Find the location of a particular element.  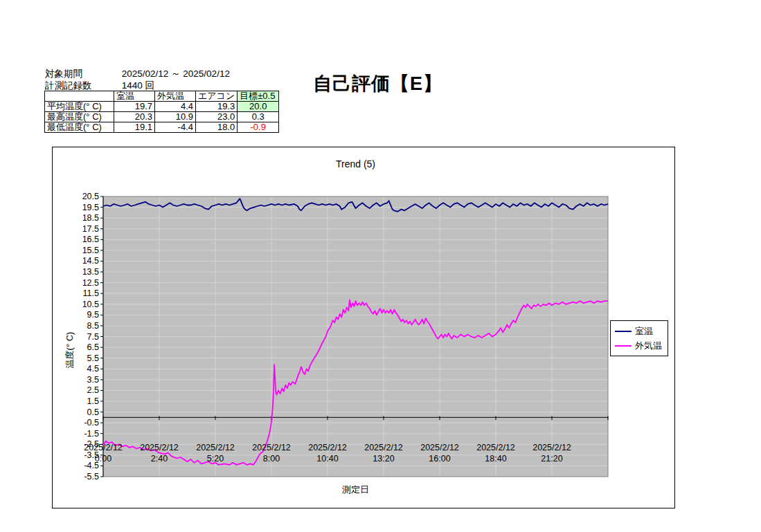

y-tick-label: 12.5 is located at coordinates (91, 283).